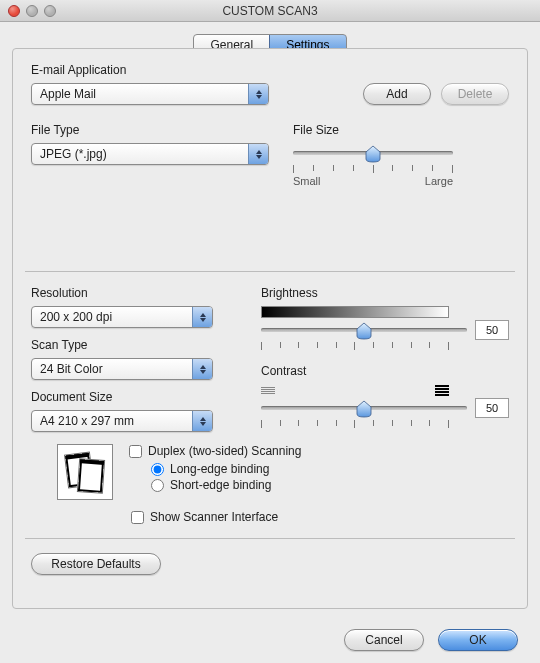 This screenshot has width=540, height=663. I want to click on contrast-slider, so click(364, 408).